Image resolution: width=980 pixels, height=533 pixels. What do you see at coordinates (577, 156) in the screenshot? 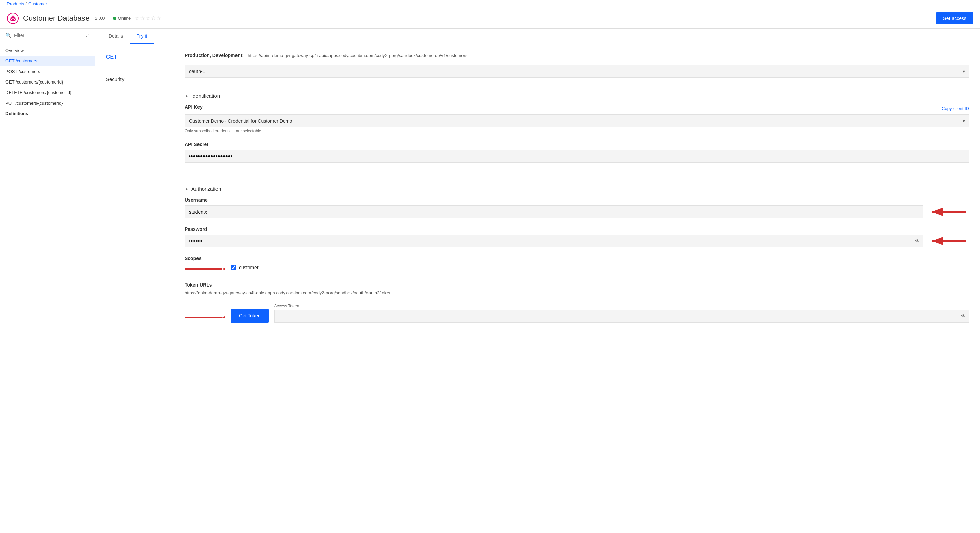
I see `api-secret-input` at bounding box center [577, 156].